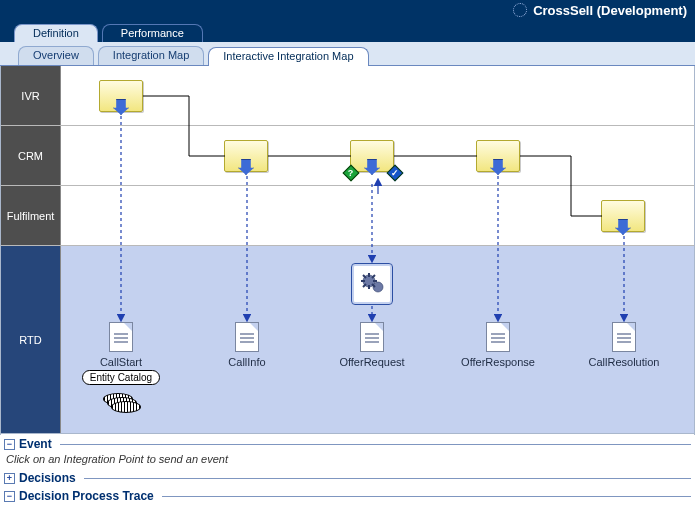 Image resolution: width=695 pixels, height=527 pixels. I want to click on lane-fulfilment: Fulfilment, so click(348, 216).